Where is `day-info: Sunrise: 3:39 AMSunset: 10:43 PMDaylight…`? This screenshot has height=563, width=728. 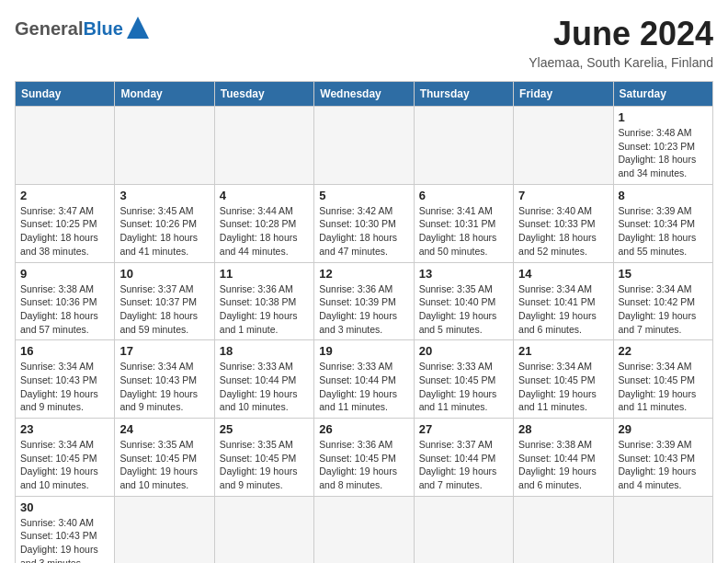
day-info: Sunrise: 3:39 AMSunset: 10:43 PMDaylight… is located at coordinates (664, 465).